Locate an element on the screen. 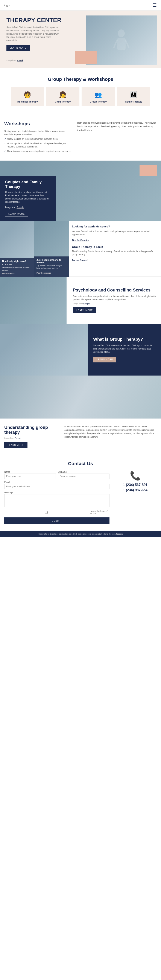  crisis-label: Crisis Services is located at coordinates (17, 273).